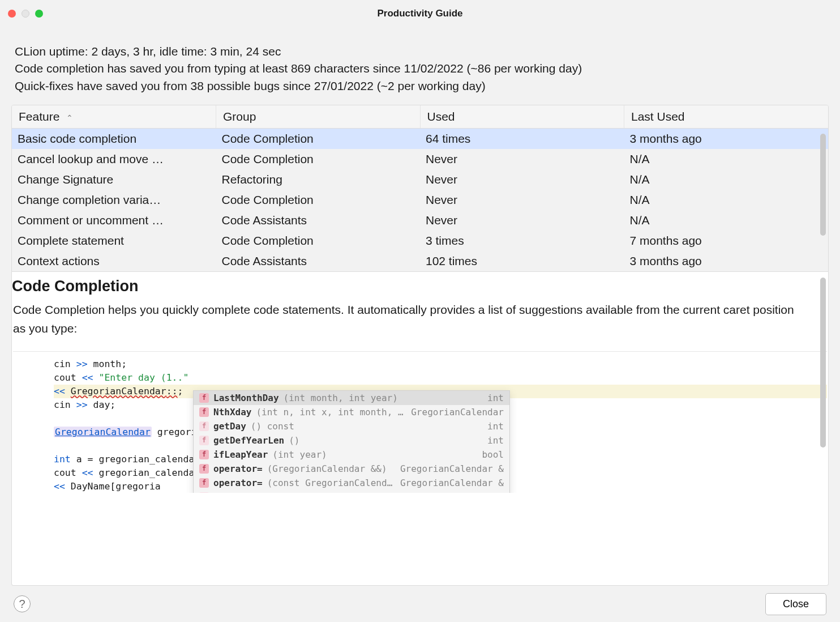  I want to click on completion-return: GregorianCalendar, so click(457, 412).